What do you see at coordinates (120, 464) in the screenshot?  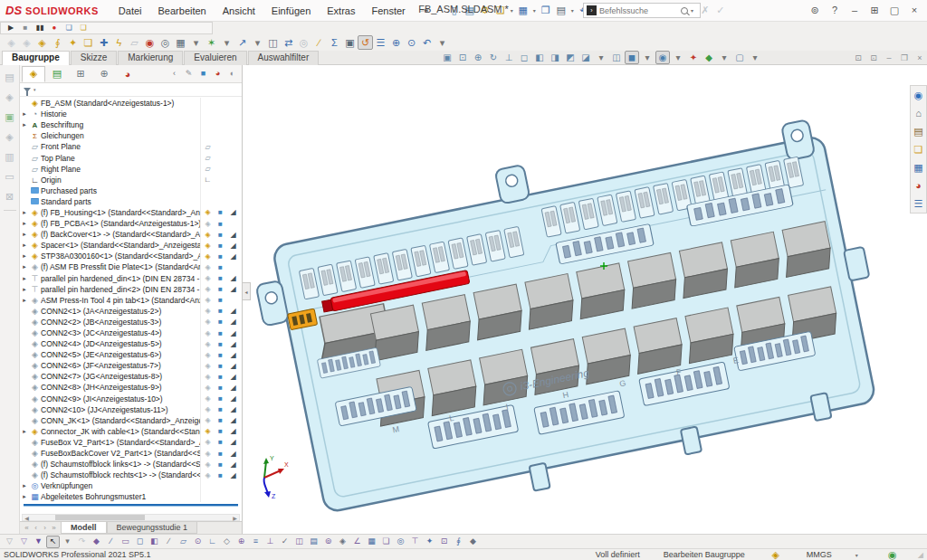 I see `tree-item-label: (f) Schaumstoffblock links<1> -> (Standa…` at bounding box center [120, 464].